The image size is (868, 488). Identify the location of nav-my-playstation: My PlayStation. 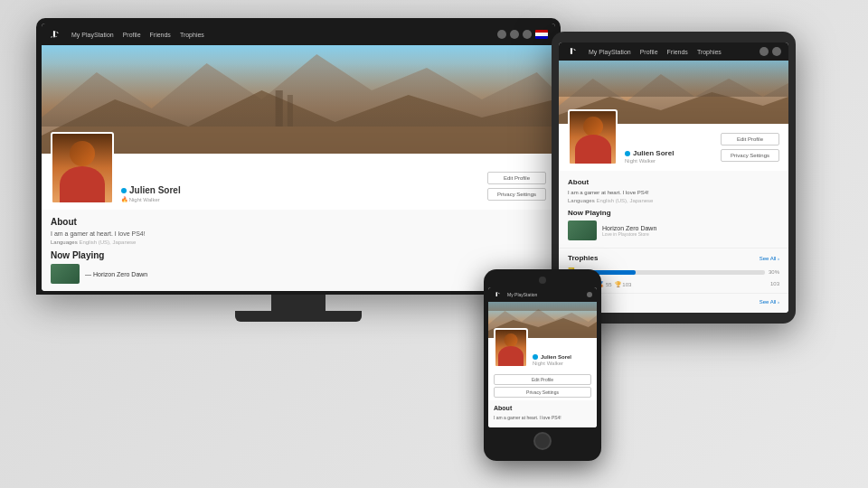
(92, 34).